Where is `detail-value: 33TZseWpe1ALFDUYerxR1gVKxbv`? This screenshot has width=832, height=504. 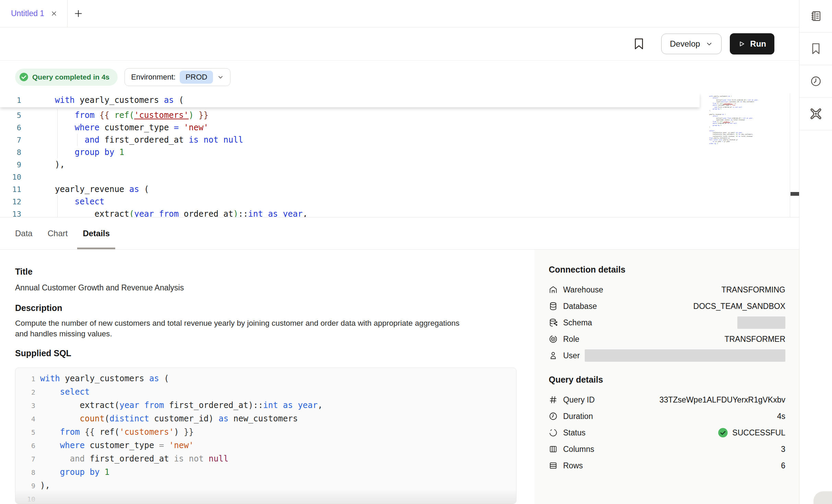 detail-value: 33TZseWpe1ALFDUYerxR1gVKxbv is located at coordinates (722, 400).